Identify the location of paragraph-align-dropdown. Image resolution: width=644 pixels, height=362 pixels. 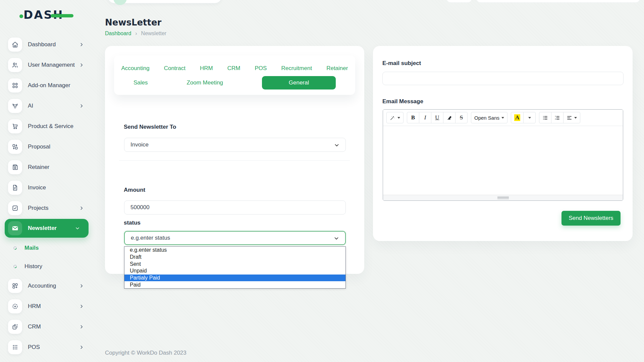
(572, 118).